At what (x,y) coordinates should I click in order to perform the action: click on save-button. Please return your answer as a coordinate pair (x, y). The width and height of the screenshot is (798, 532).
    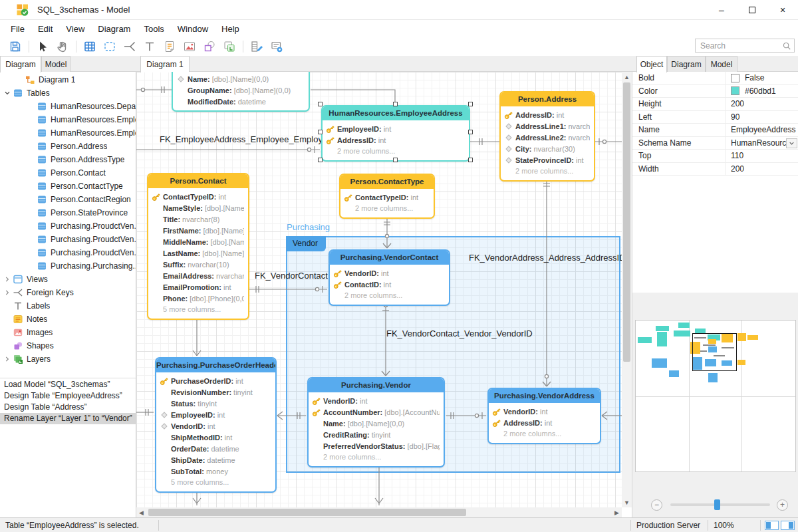
    Looking at the image, I should click on (15, 47).